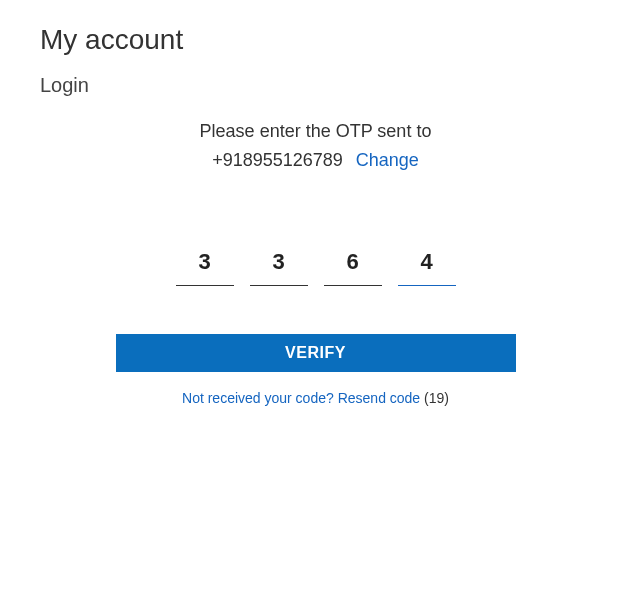 This screenshot has width=631, height=604. Describe the element at coordinates (316, 160) in the screenshot. I see `phone-row: +918955126789 Change` at that location.